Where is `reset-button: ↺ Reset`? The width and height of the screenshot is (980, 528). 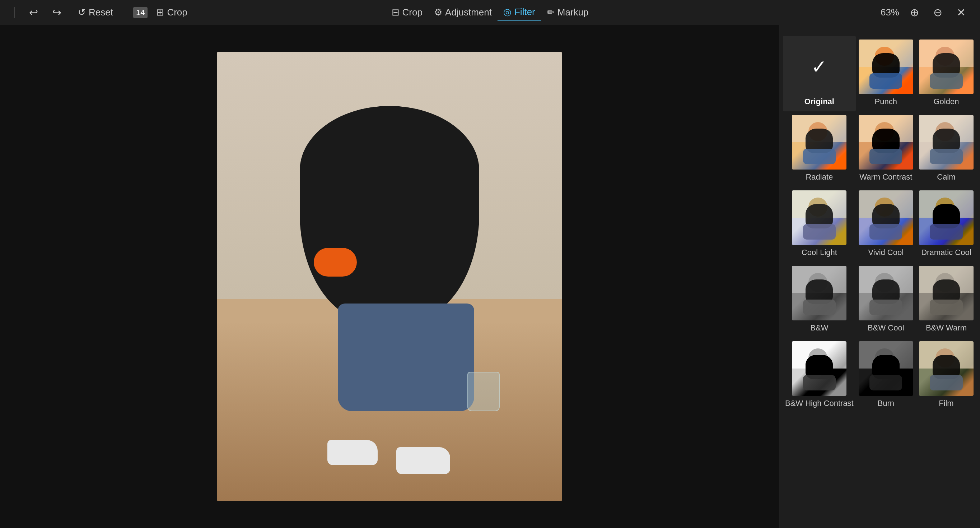
reset-button: ↺ Reset is located at coordinates (95, 12).